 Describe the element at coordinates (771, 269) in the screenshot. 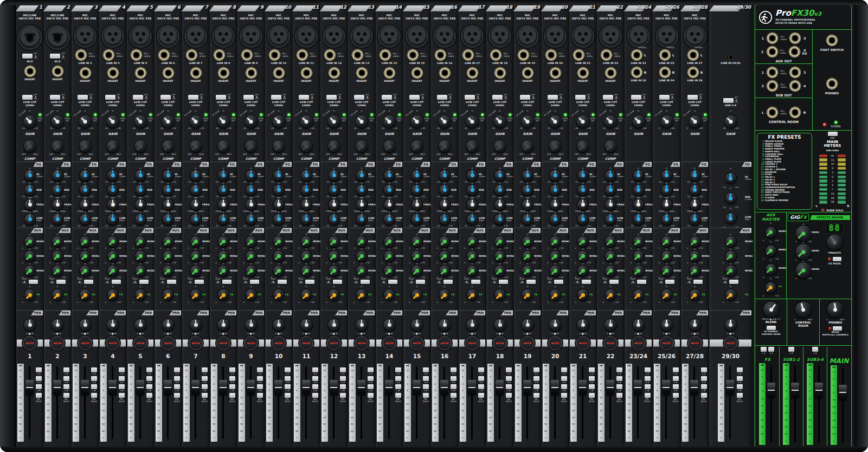

I see `aux-master-mon3-knob` at that location.